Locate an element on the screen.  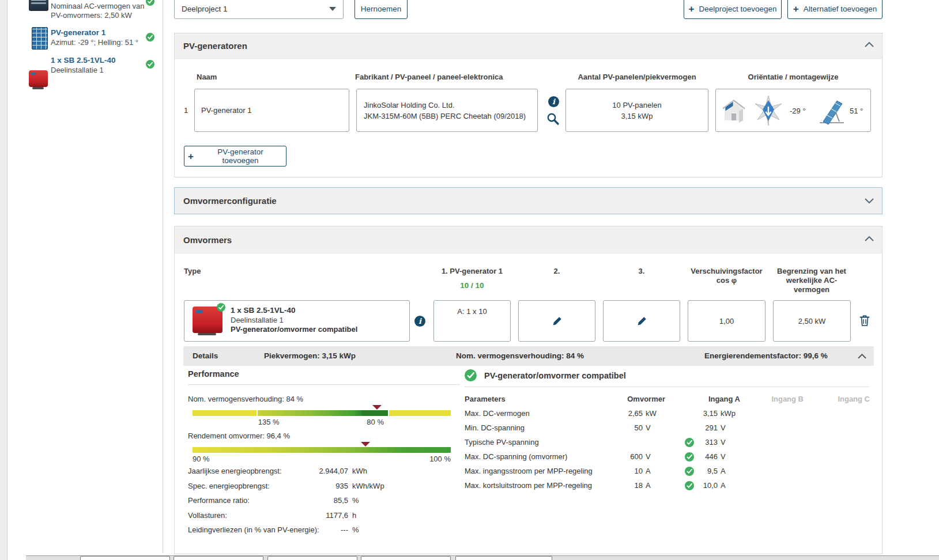
assignment-3-edit-box is located at coordinates (642, 321).